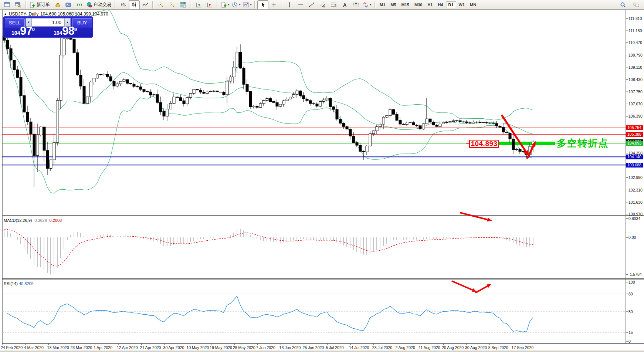 The width and height of the screenshot is (644, 352). What do you see at coordinates (334, 5) in the screenshot?
I see `fibonacci-icon: F` at bounding box center [334, 5].